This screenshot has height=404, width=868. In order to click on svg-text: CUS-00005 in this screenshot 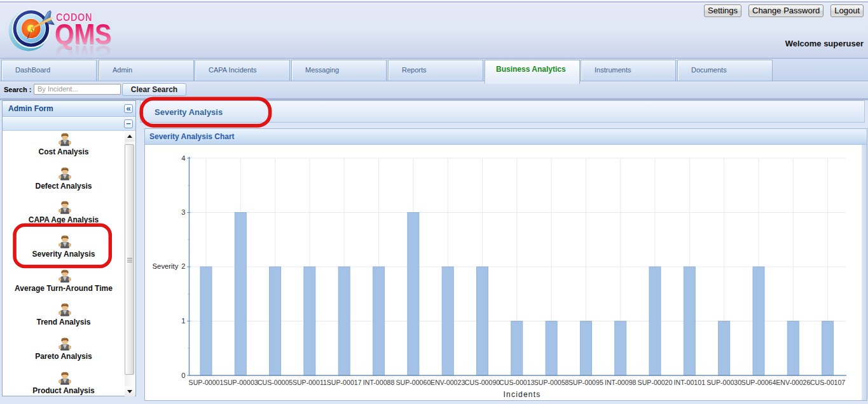, I will do `click(275, 382)`.